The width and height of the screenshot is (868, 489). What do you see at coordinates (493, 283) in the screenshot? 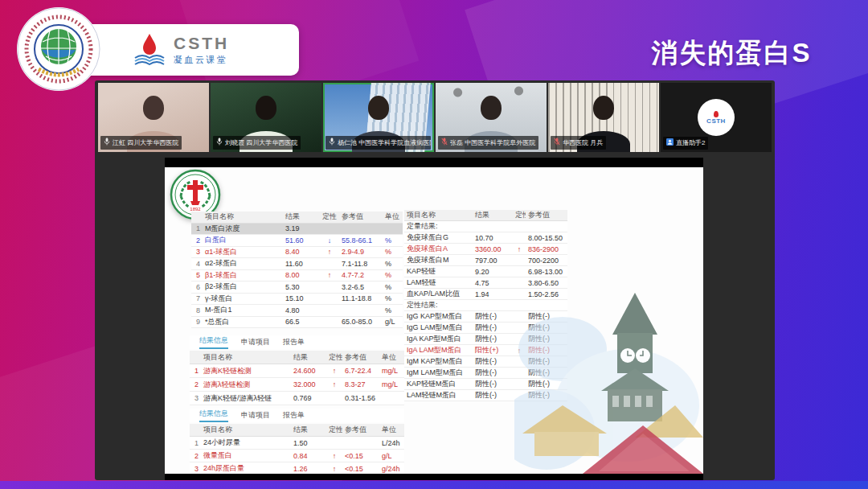
I see `cell-result: 4.75` at bounding box center [493, 283].